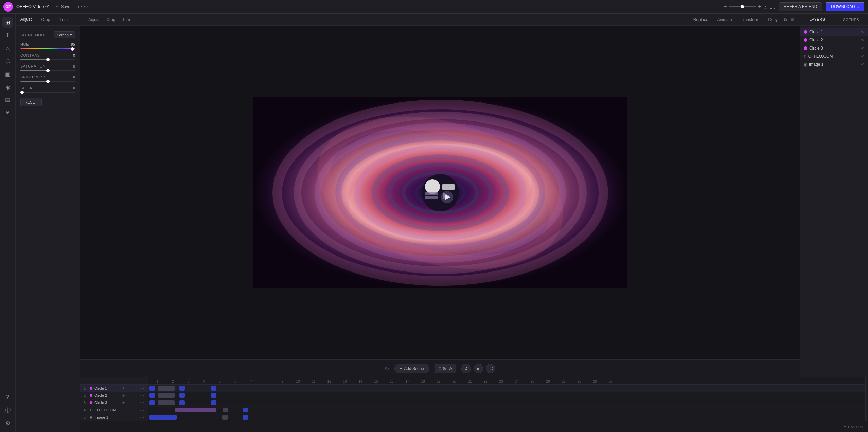 This screenshot has height=432, width=868. What do you see at coordinates (8, 100) in the screenshot?
I see `sidebar-item-folder: ▤` at bounding box center [8, 100].